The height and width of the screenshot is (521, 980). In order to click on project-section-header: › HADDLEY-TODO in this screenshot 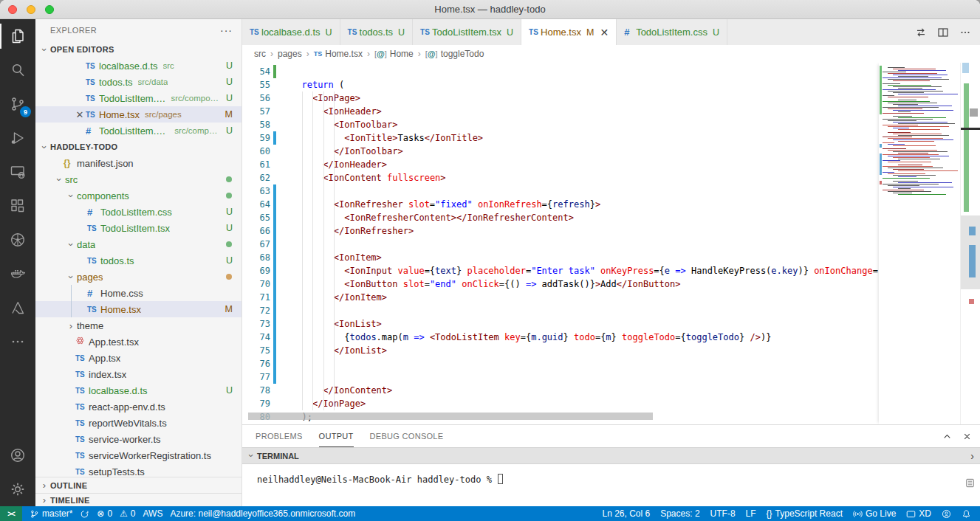, I will do `click(139, 147)`.